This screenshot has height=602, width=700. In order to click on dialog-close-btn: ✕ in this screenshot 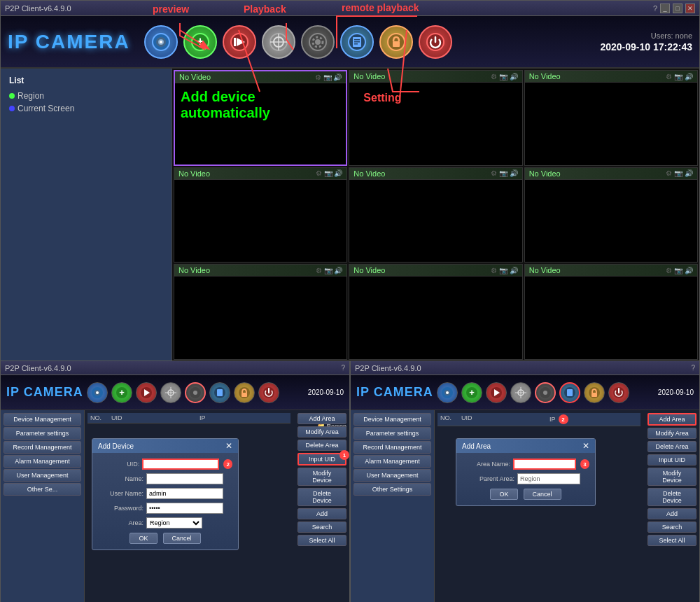, I will do `click(229, 446)`.